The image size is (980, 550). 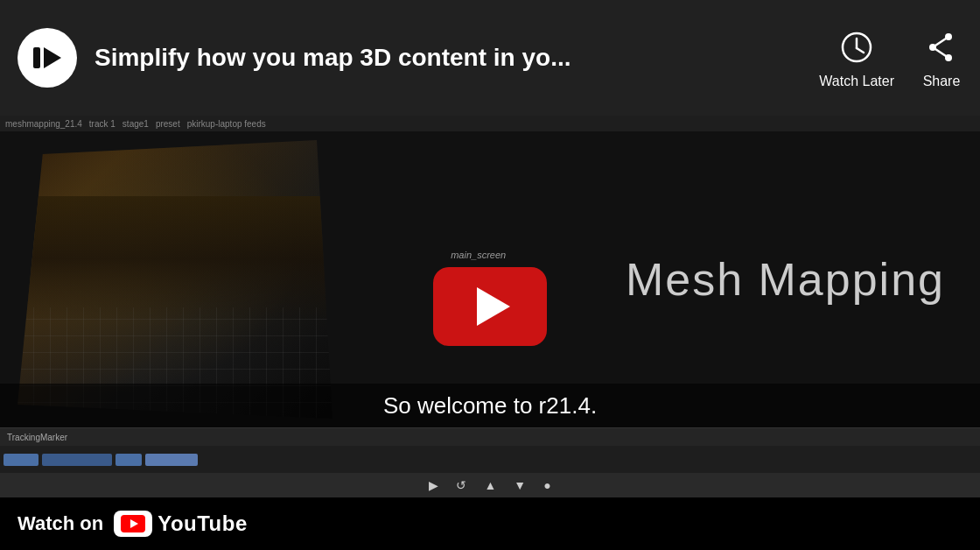 What do you see at coordinates (490, 485) in the screenshot?
I see `timeline-up-button: ▲` at bounding box center [490, 485].